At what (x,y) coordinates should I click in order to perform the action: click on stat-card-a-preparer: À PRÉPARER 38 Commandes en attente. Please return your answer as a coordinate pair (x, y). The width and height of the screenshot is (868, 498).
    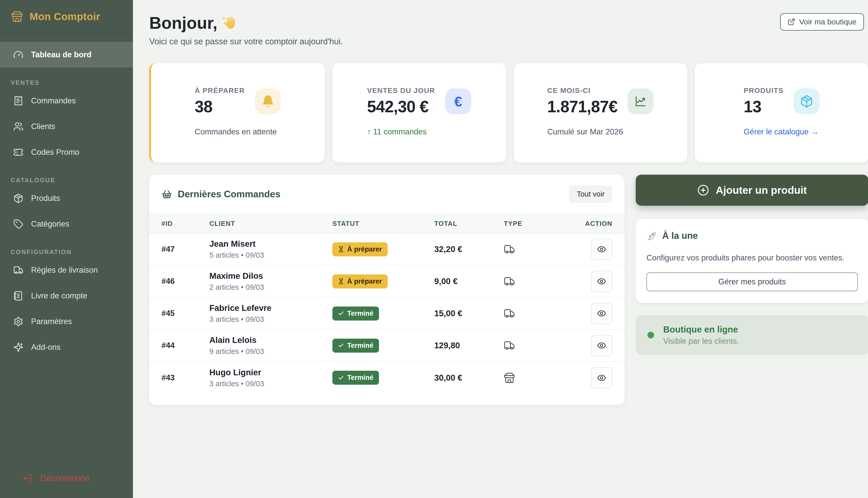
    Looking at the image, I should click on (237, 113).